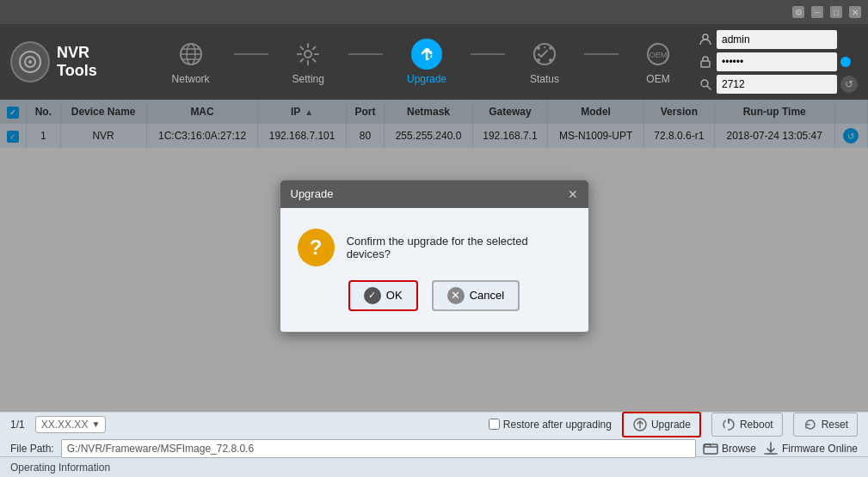  I want to click on modal-close-button: ✕, so click(573, 194).